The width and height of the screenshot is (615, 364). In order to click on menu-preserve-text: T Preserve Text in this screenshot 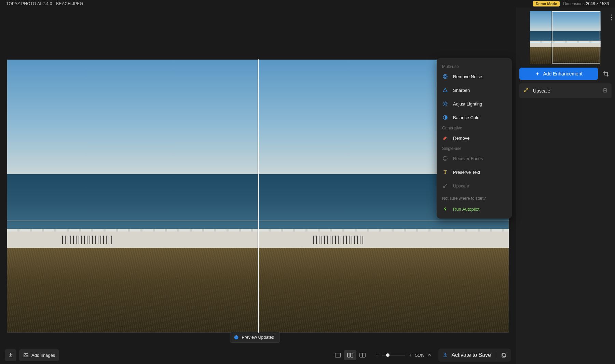, I will do `click(474, 172)`.